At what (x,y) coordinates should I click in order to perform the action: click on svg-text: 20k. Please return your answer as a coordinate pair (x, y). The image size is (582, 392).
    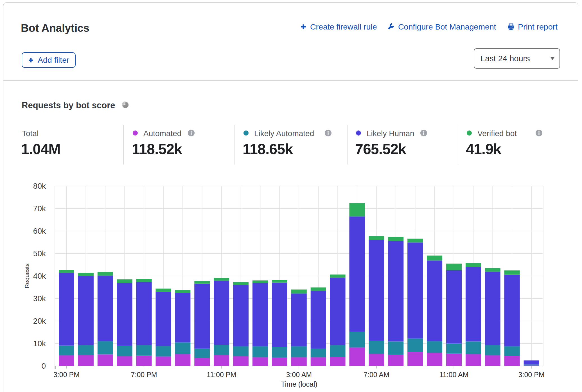
    Looking at the image, I should click on (40, 321).